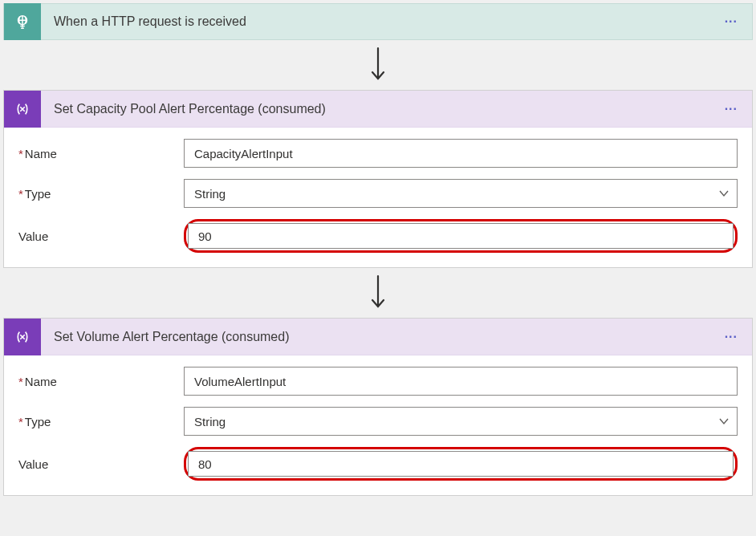 The image size is (756, 536). Describe the element at coordinates (461, 464) in the screenshot. I see `step2-value-highlight` at that location.